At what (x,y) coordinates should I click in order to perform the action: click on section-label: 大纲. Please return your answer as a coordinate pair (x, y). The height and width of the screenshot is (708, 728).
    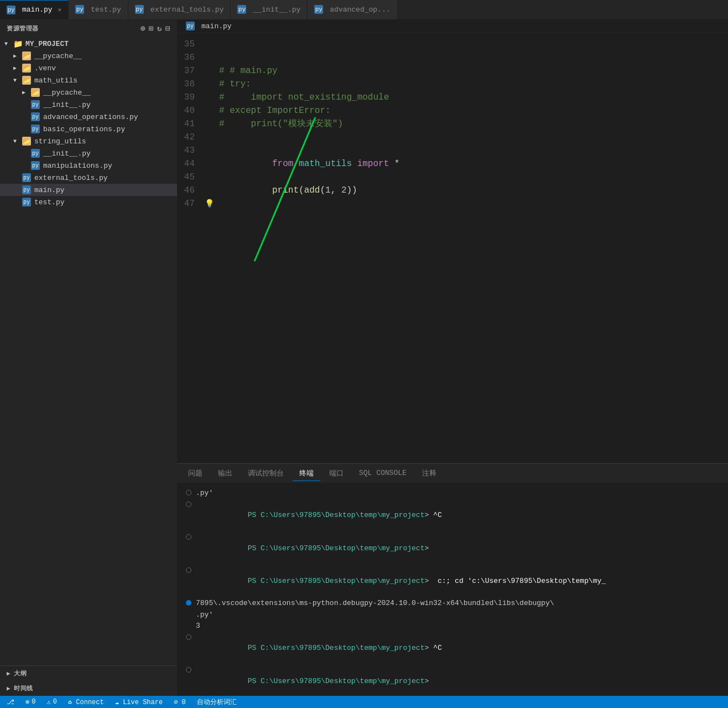
    Looking at the image, I should click on (20, 673).